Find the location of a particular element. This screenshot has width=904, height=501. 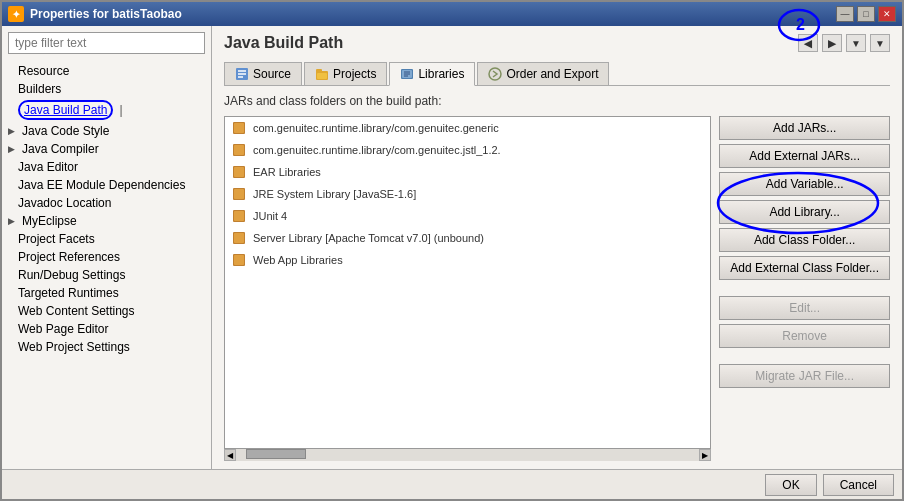

filter-input is located at coordinates (106, 43).